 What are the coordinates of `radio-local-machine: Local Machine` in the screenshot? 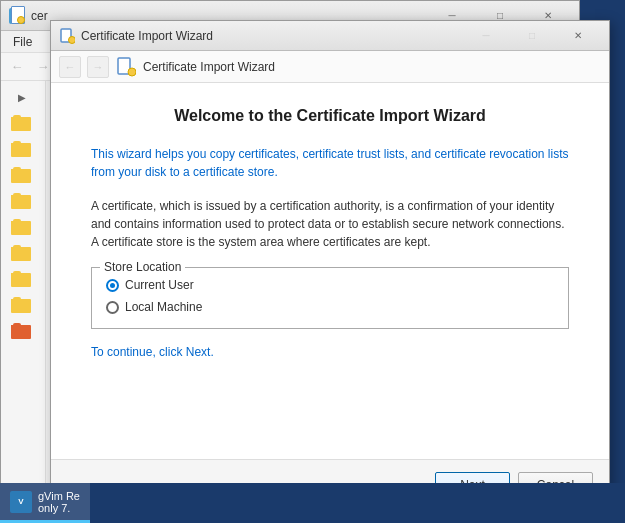 It's located at (330, 307).